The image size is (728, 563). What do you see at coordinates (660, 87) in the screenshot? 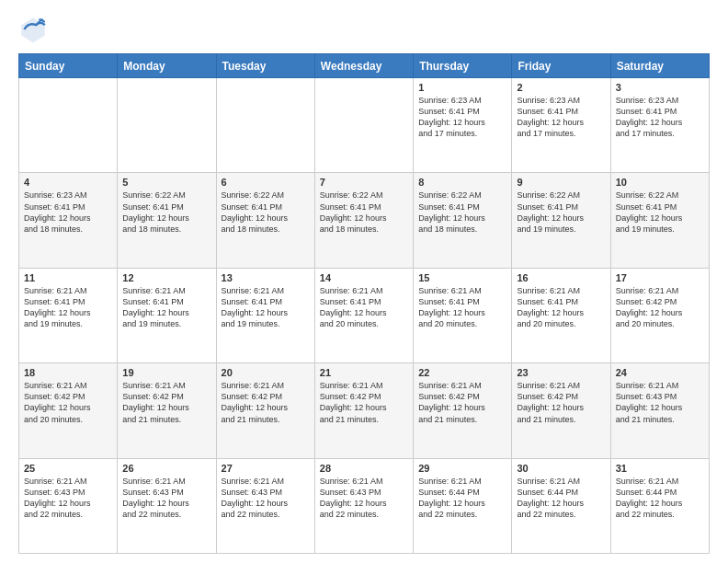
I see `day-number: 3` at bounding box center [660, 87].